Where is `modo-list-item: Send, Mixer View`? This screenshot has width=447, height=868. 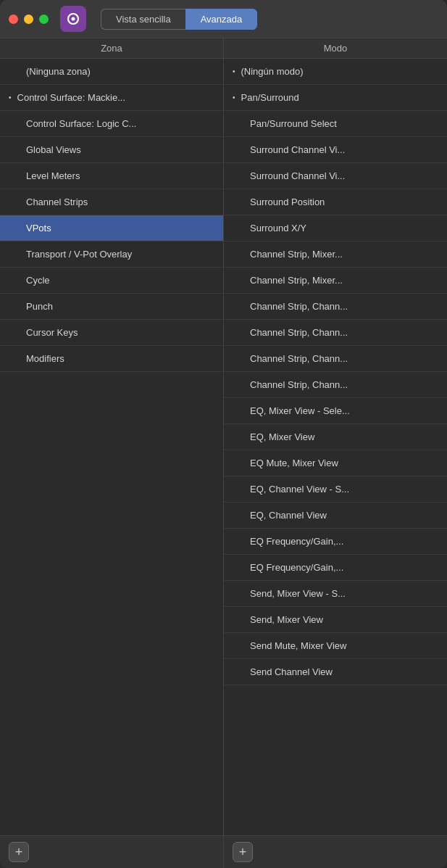 modo-list-item: Send, Mixer View is located at coordinates (335, 620).